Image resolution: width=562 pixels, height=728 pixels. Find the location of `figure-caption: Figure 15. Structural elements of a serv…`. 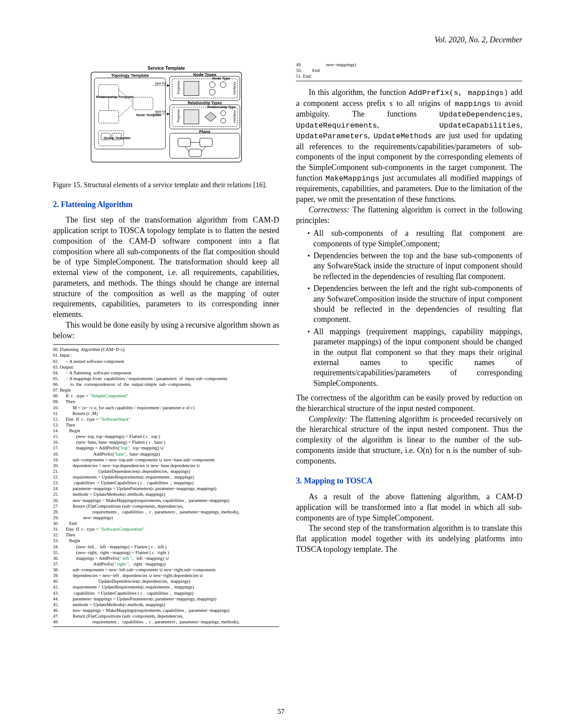

figure-caption: Figure 15. Structural elements of a serv… is located at coordinates (166, 185).